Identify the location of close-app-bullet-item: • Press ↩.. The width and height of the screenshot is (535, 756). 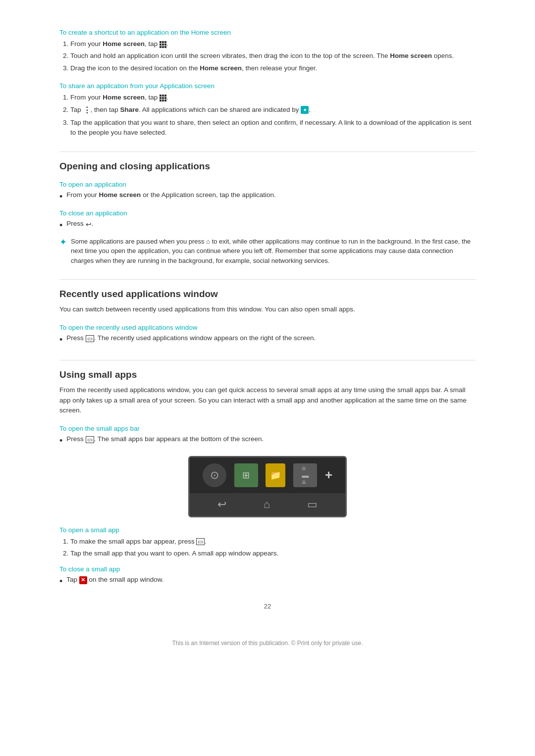
(268, 226).